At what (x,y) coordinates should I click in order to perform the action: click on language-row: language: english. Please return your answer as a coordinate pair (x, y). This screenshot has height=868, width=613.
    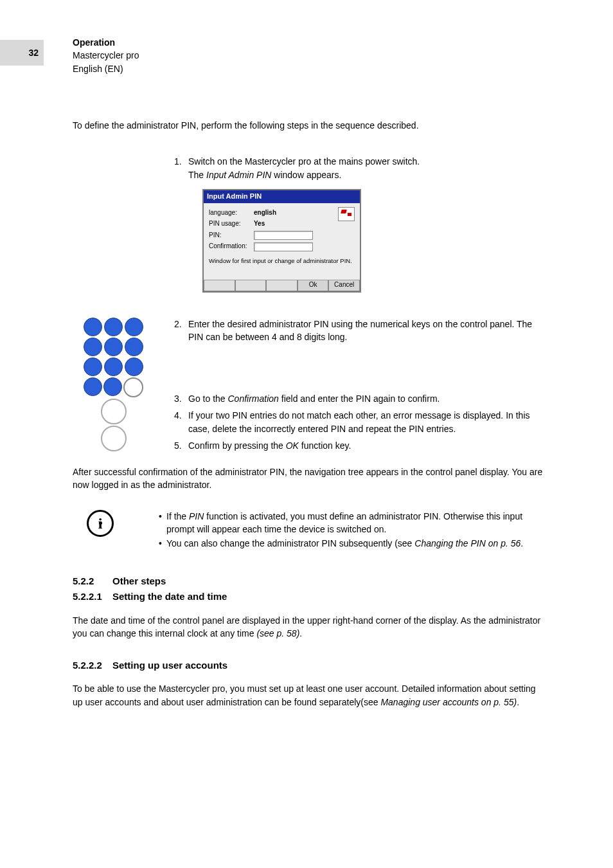
    Looking at the image, I should click on (281, 213).